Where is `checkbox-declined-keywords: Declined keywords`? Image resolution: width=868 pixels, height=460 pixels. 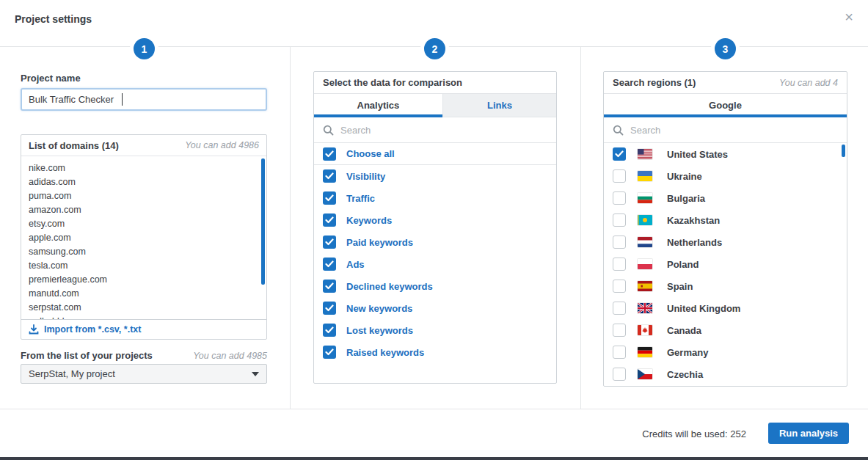
checkbox-declined-keywords: Declined keywords is located at coordinates (435, 286).